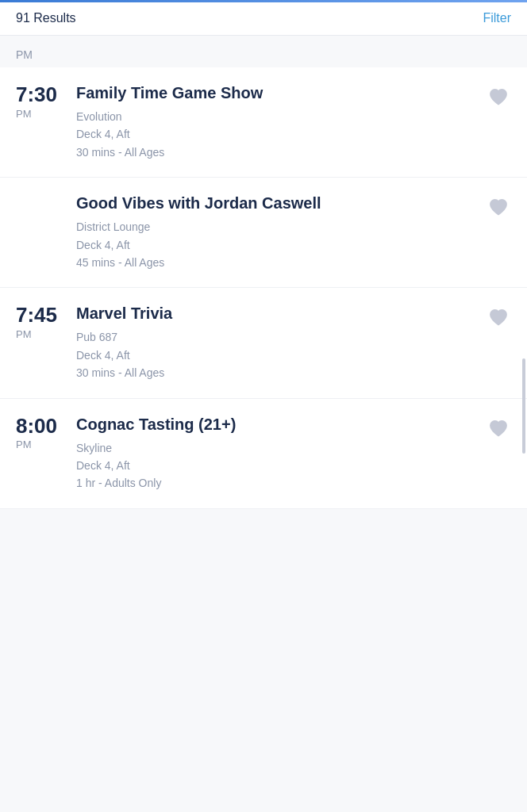 Image resolution: width=527 pixels, height=812 pixels. I want to click on results-count: 91 Results, so click(46, 18).